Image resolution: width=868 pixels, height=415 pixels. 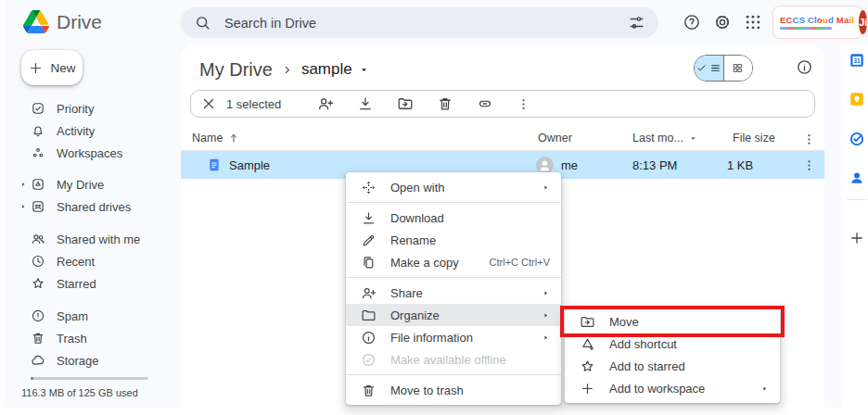 I want to click on more-actions-icon, so click(x=523, y=104).